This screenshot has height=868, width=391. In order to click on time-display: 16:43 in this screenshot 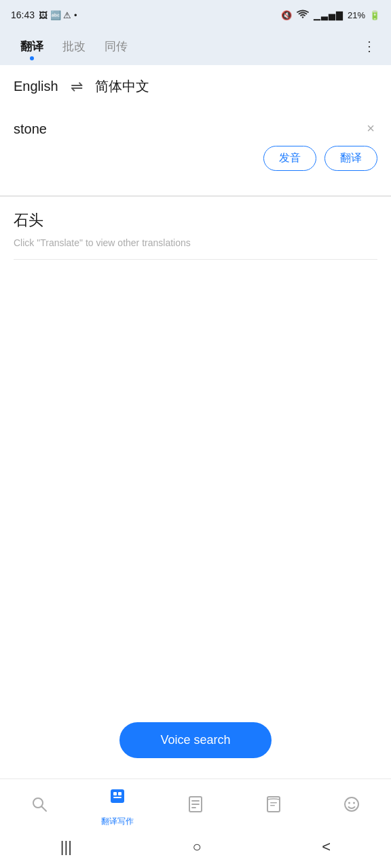, I will do `click(23, 15)`.